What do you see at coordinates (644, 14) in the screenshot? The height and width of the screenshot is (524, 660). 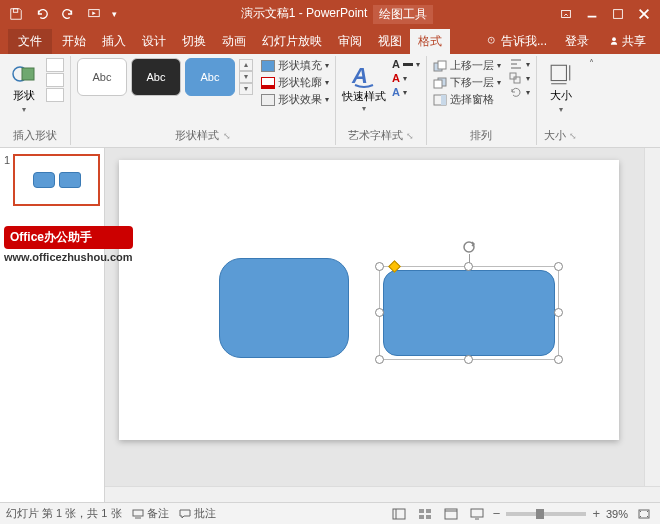 I see `close-icon` at bounding box center [644, 14].